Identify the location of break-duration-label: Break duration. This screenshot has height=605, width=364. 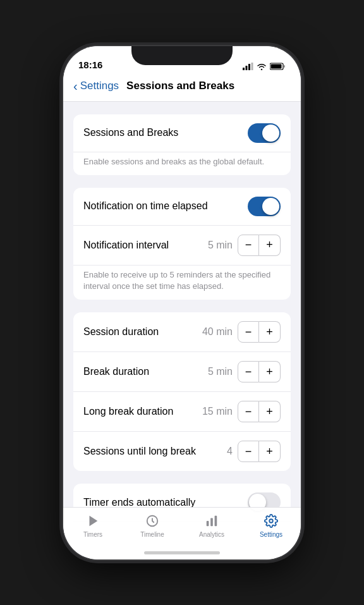
(145, 372).